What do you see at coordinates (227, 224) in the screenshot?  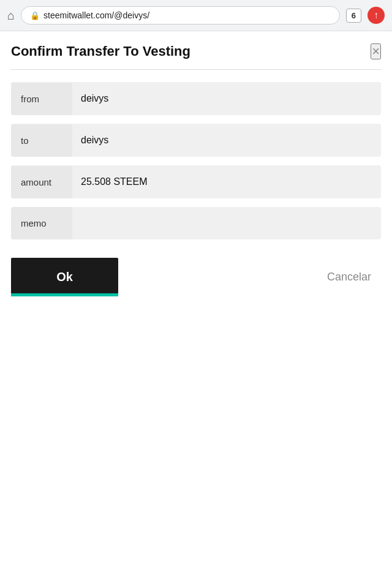 I see `memo-value` at bounding box center [227, 224].